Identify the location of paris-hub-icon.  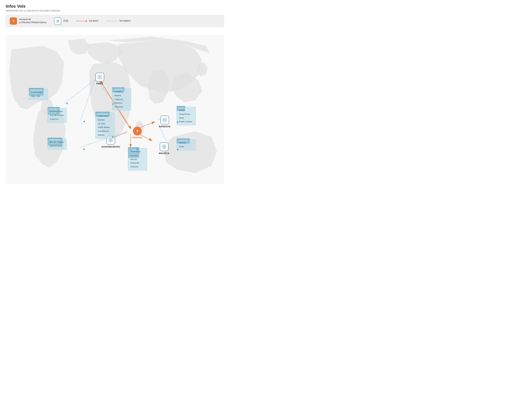
(100, 77).